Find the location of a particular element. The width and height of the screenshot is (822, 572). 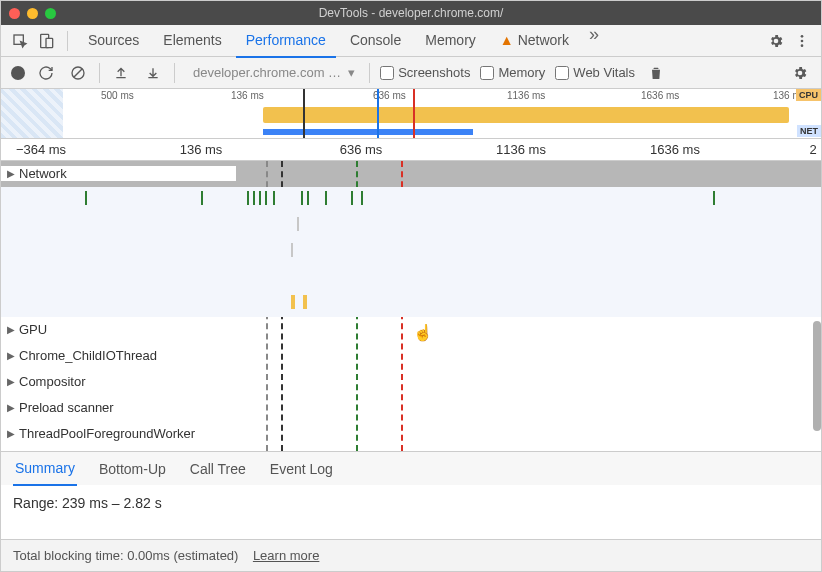

ruler-tick: −364 ms is located at coordinates (41, 150).